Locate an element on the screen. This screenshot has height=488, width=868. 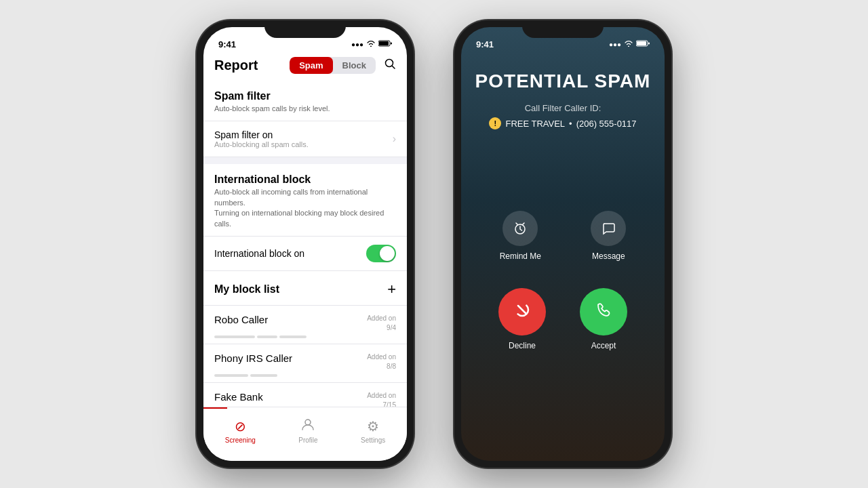
decline-icon is located at coordinates (522, 312).